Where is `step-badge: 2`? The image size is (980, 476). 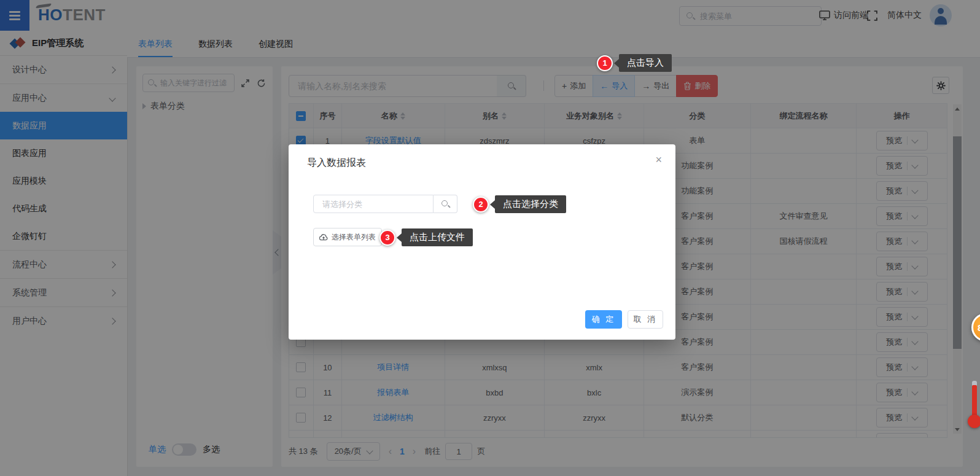 step-badge: 2 is located at coordinates (481, 205).